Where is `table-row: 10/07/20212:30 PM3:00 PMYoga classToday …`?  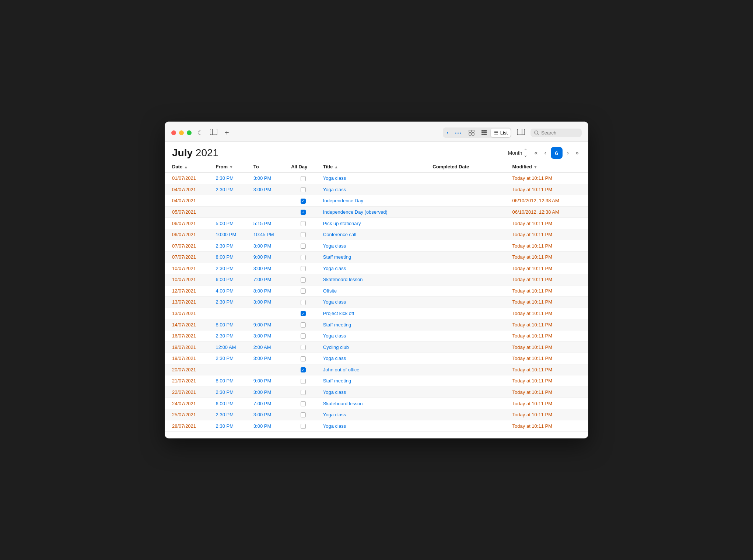 table-row: 10/07/20212:30 PM3:00 PMYoga classToday … is located at coordinates (376, 268).